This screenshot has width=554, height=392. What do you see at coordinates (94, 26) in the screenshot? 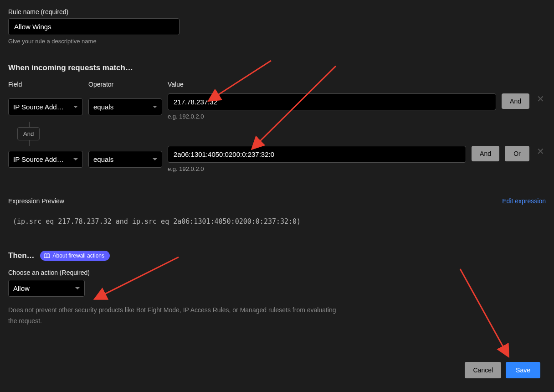
I see `rule-name-input` at bounding box center [94, 26].